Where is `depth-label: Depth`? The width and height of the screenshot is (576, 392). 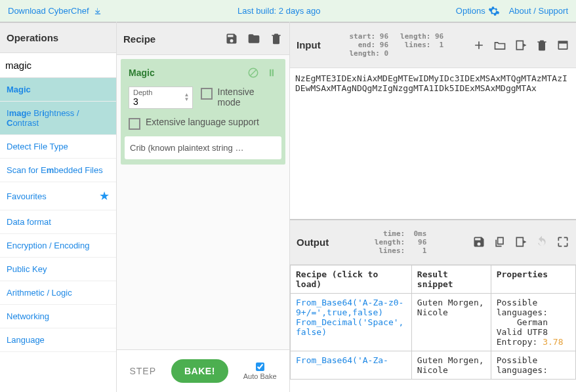 depth-label: Depth is located at coordinates (161, 92).